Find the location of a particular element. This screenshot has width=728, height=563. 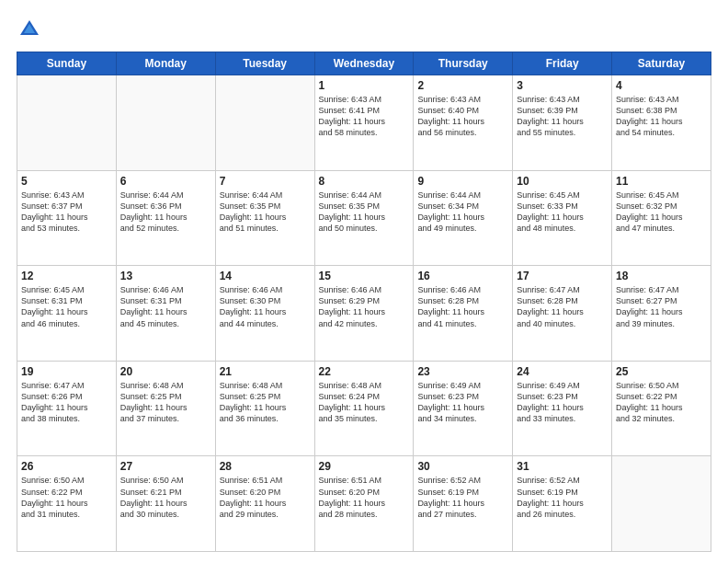

calendar-cell: 11Sunrise: 6:45 AM Sunset: 6:32 PM Dayli… is located at coordinates (662, 218).